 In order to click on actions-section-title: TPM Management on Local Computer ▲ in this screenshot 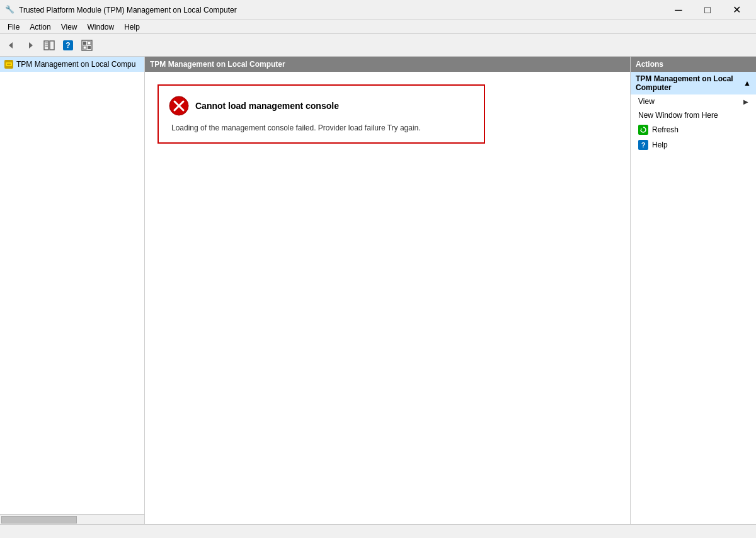, I will do `click(693, 83)`.